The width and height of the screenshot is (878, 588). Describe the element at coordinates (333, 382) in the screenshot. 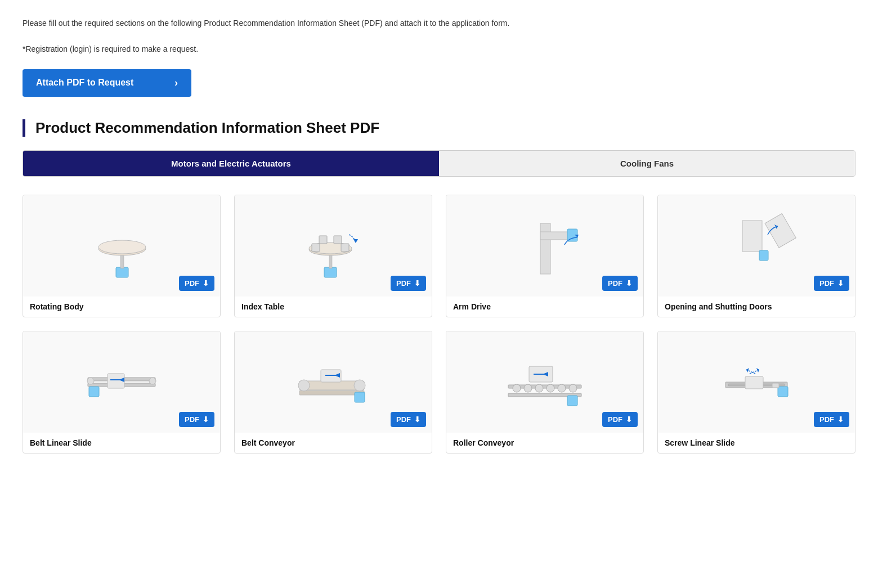

I see `product-image-belt-conveyor: PDF ⬇` at that location.